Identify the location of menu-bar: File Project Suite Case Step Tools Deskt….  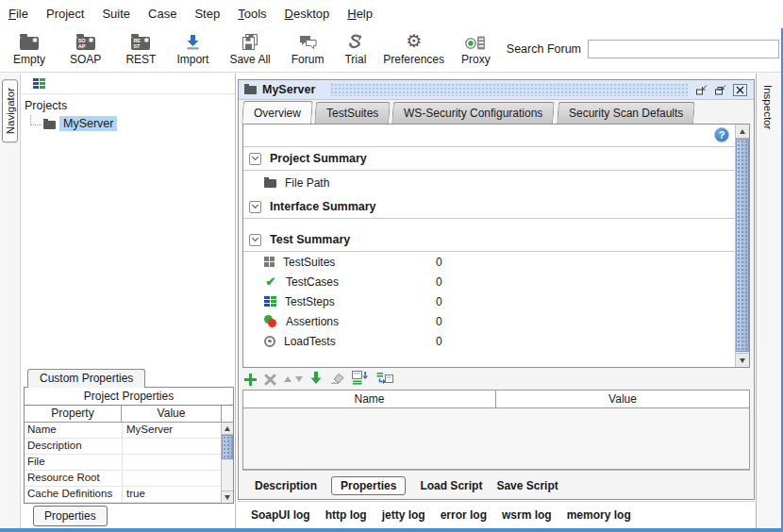
(392, 13).